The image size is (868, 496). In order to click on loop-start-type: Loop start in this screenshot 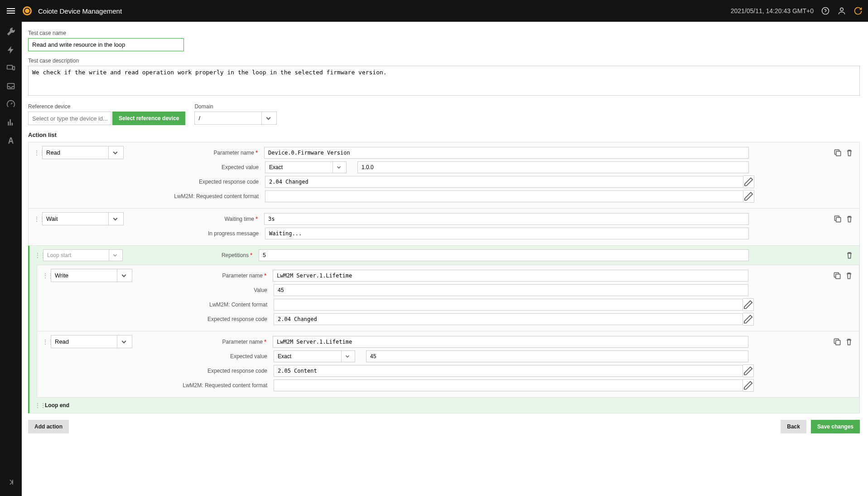, I will do `click(83, 255)`.